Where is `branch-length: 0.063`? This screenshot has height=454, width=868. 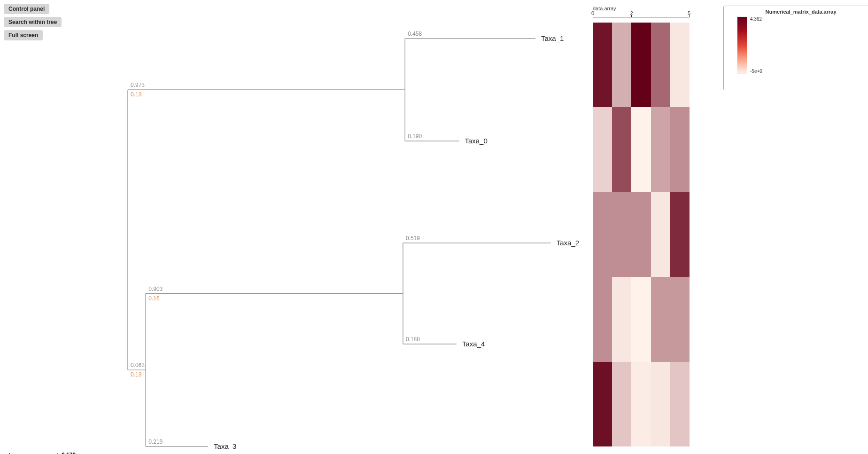 branch-length: 0.063 is located at coordinates (138, 365).